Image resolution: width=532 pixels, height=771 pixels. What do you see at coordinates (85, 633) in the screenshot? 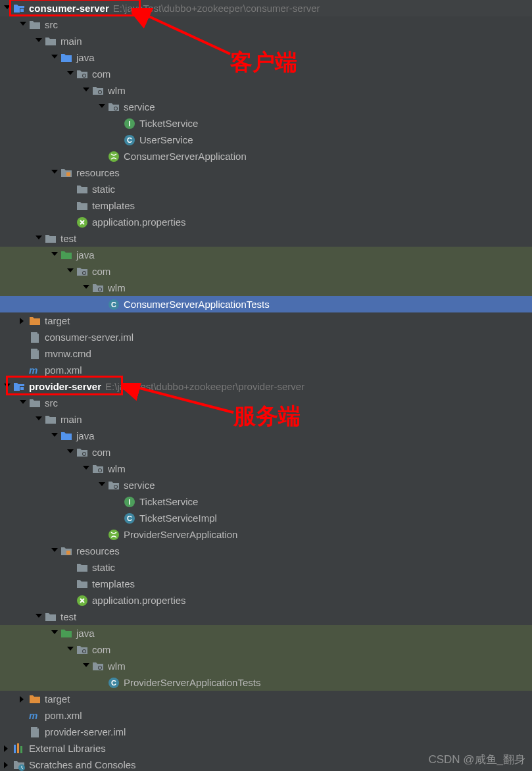
I see `folder-label: java` at bounding box center [85, 633].